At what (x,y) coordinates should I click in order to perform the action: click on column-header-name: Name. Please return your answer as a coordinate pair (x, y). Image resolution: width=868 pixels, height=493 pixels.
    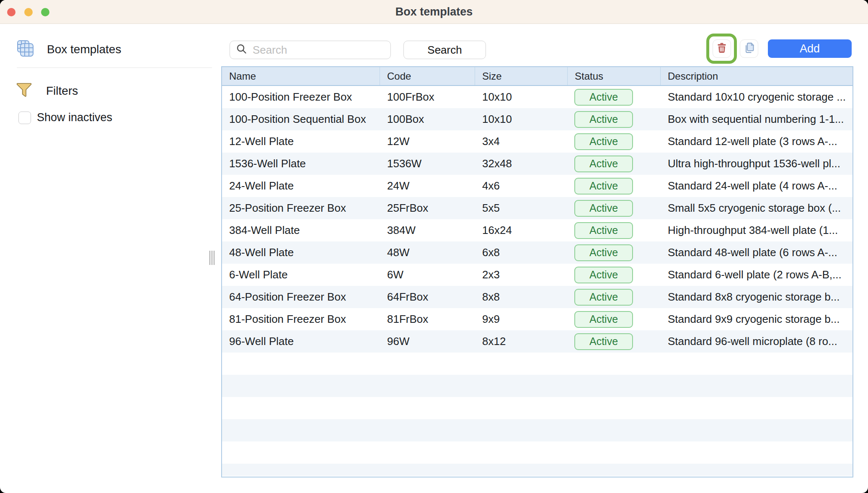
    Looking at the image, I should click on (301, 76).